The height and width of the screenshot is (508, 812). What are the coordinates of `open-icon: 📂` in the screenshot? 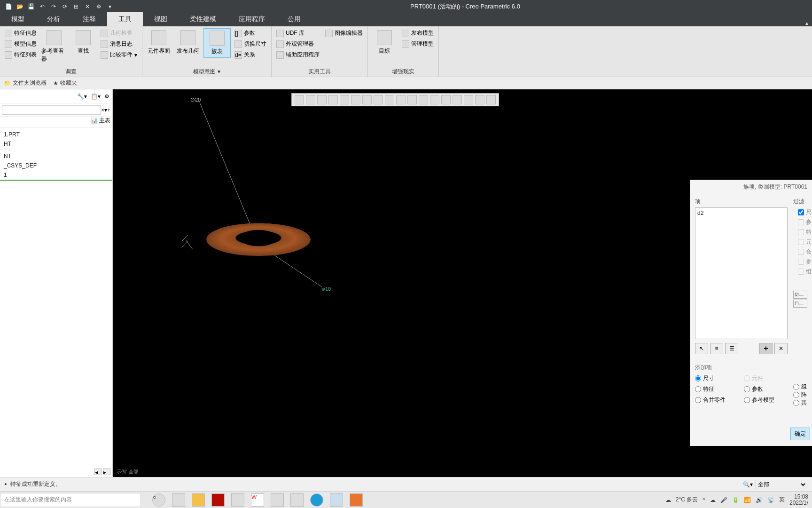 It's located at (20, 7).